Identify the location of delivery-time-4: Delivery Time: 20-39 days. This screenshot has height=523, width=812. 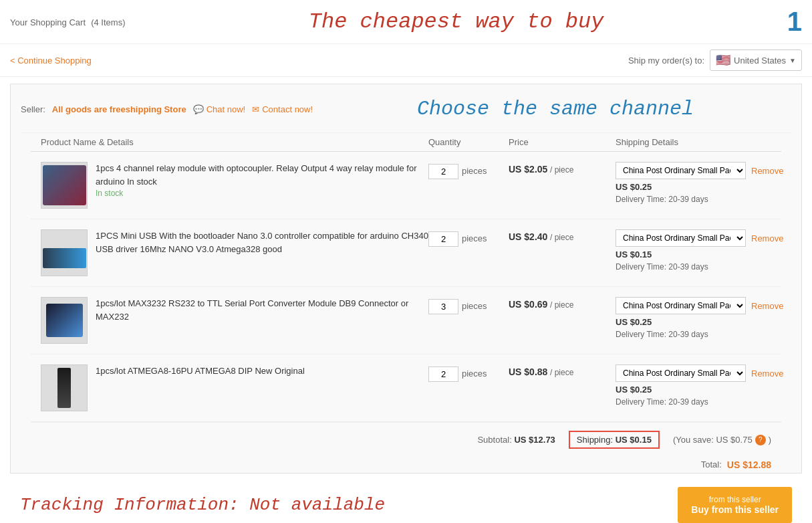
(699, 402).